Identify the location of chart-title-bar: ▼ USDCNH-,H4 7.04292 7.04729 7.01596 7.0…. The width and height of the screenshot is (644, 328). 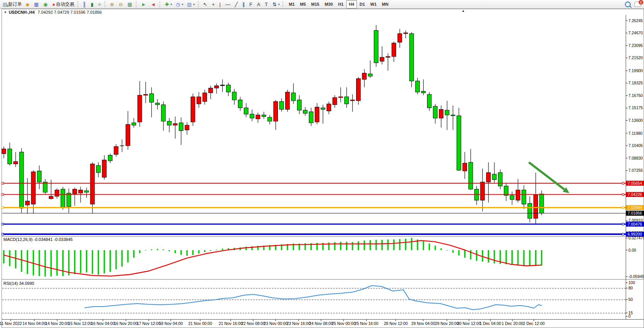
(52, 12).